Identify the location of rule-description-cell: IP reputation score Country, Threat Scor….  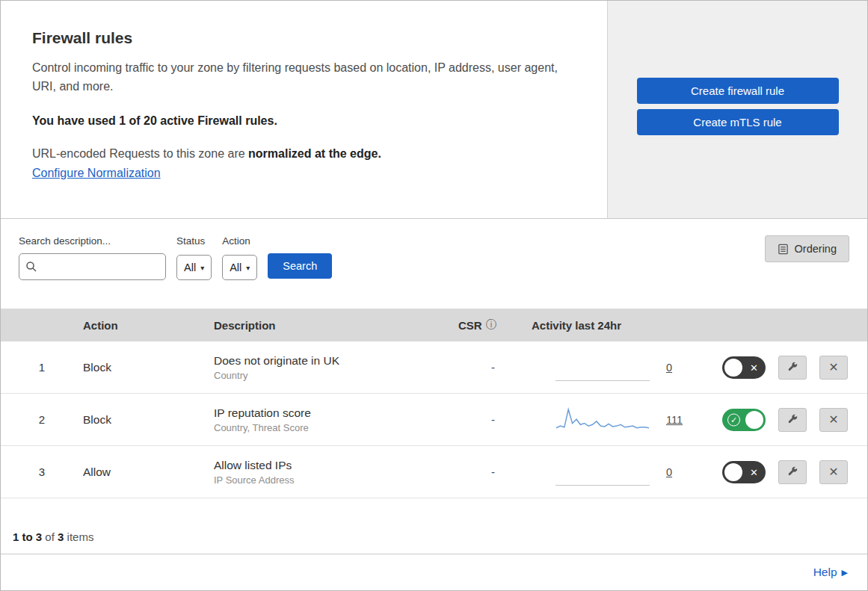
(336, 420).